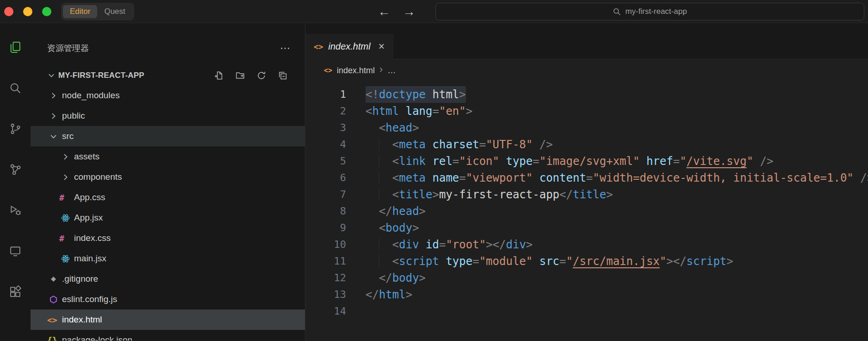 The height and width of the screenshot is (341, 868). I want to click on tree-item-components: components, so click(167, 177).